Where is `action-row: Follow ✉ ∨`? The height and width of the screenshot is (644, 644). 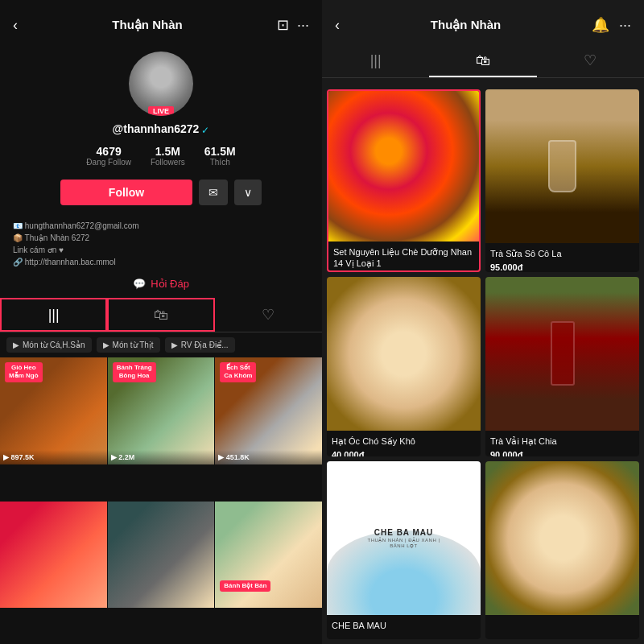
action-row: Follow ✉ ∨ is located at coordinates (161, 192).